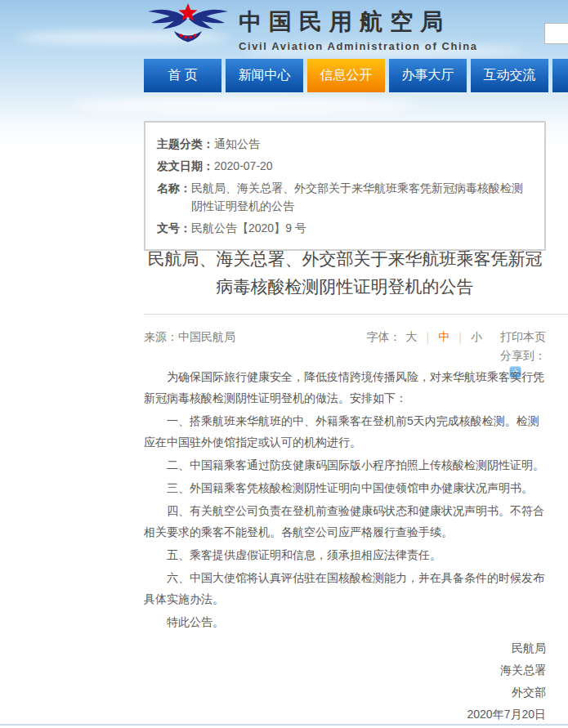 The image size is (568, 728). Describe the element at coordinates (373, 46) in the screenshot. I see `site-title-english: Civil Aviation Administration of China` at that location.